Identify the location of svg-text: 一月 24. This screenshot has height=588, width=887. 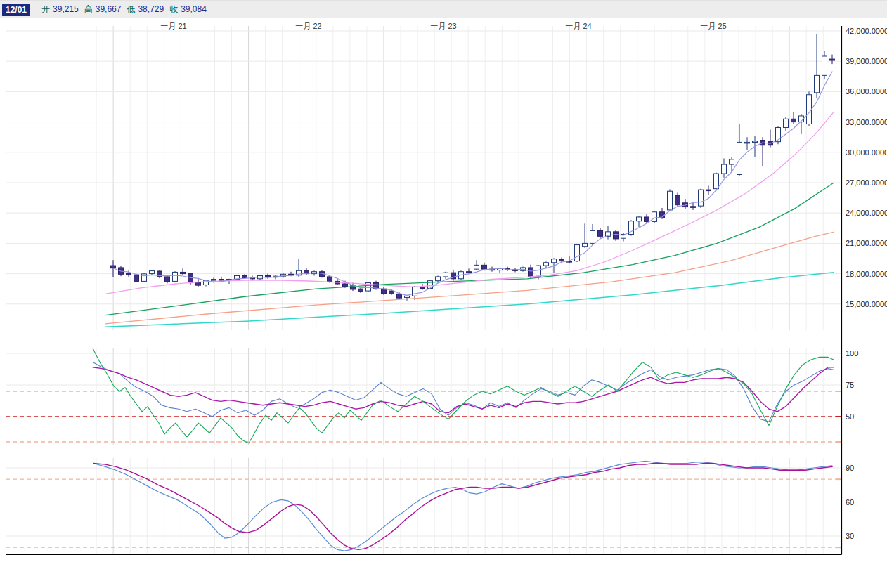
(578, 26).